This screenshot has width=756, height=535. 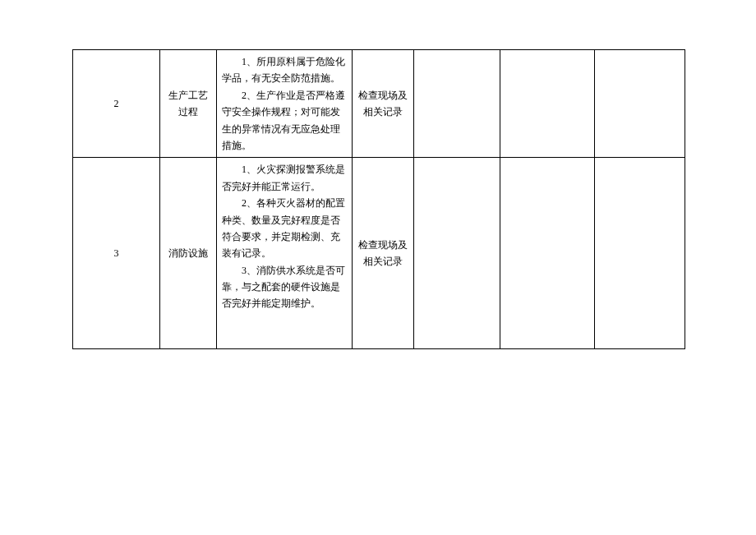 I want to click on cell-number: 2, so click(x=117, y=104).